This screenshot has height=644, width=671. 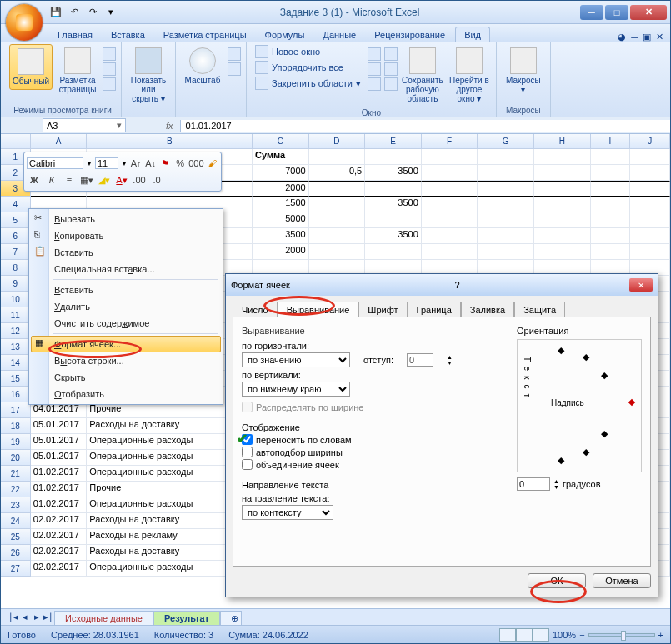 I want to click on ctx-paste: 📋Вставить, so click(x=126, y=252).